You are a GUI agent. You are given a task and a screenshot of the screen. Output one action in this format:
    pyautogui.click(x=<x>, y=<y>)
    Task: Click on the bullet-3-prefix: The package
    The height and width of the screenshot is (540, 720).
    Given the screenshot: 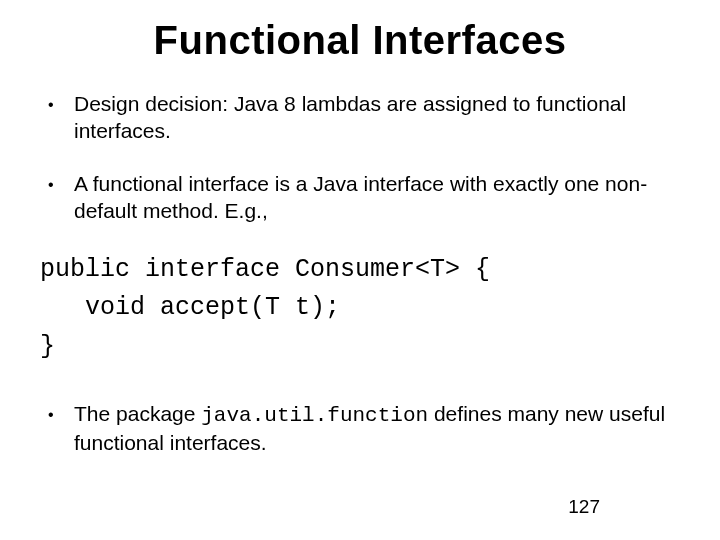 What is the action you would take?
    pyautogui.click(x=138, y=414)
    